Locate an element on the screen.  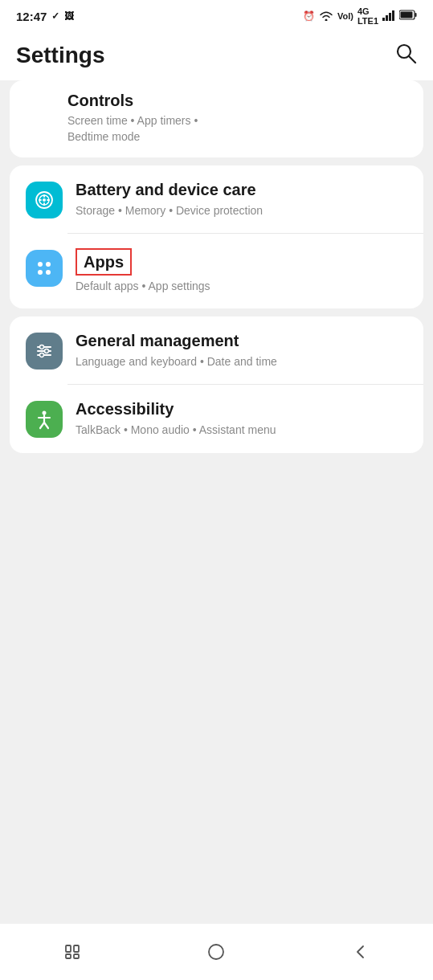
controls-card: Controls Screen time • App timers •Bedti… is located at coordinates (217, 119).